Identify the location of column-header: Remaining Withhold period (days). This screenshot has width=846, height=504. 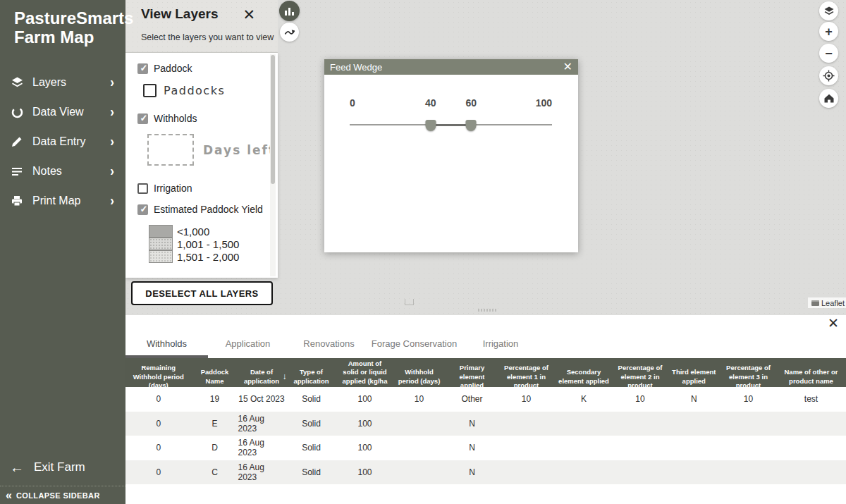
(159, 376).